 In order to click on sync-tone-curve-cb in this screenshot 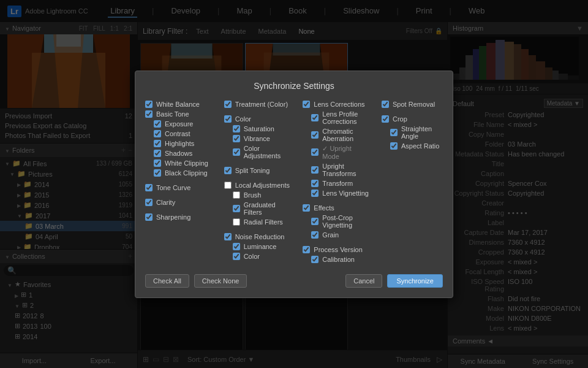, I will do `click(149, 188)`.